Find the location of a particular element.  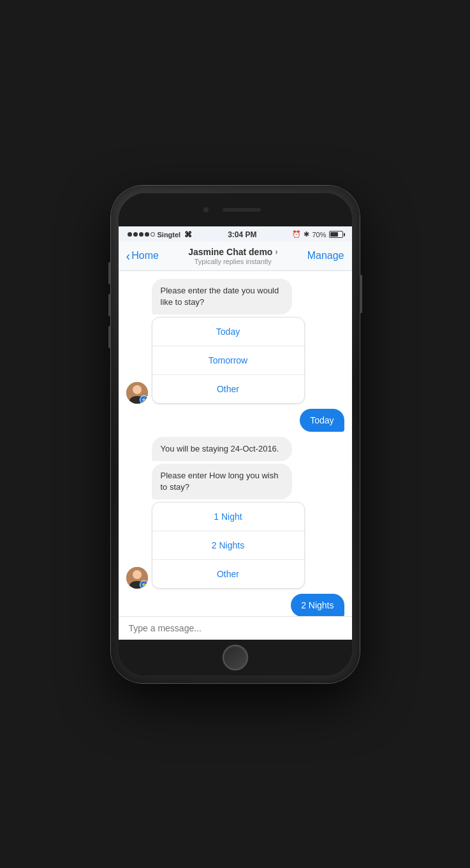

bluetooth-icon: ✱ is located at coordinates (306, 235).